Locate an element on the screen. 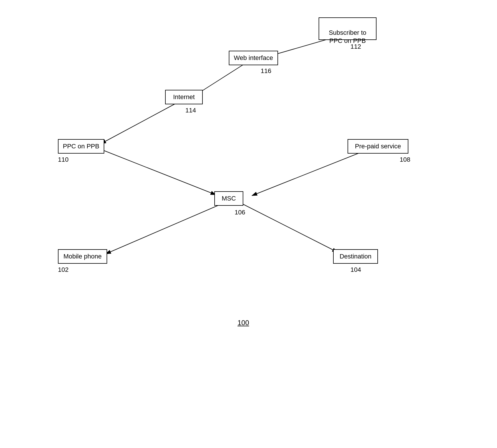 This screenshot has height=448, width=497. msc-node: MSC is located at coordinates (229, 198).